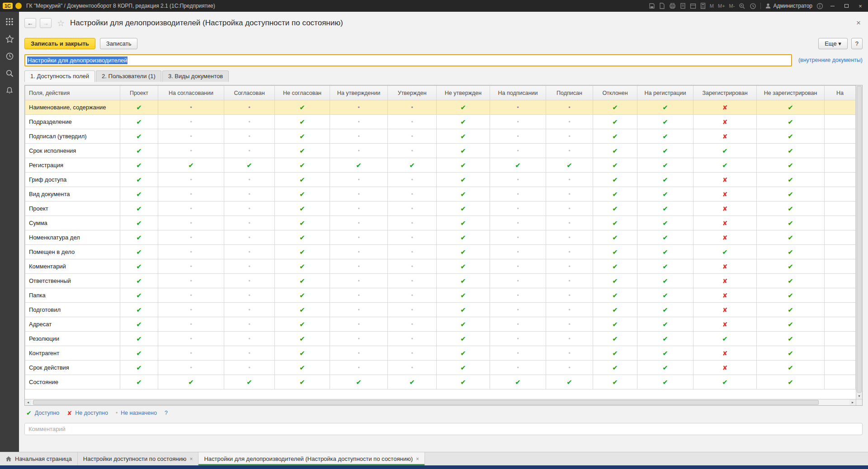 The height and width of the screenshot is (469, 868). What do you see at coordinates (440, 238) in the screenshot?
I see `table-row: Номенклатура дел✔••✔••✔••✔✔✘✔` at bounding box center [440, 238].